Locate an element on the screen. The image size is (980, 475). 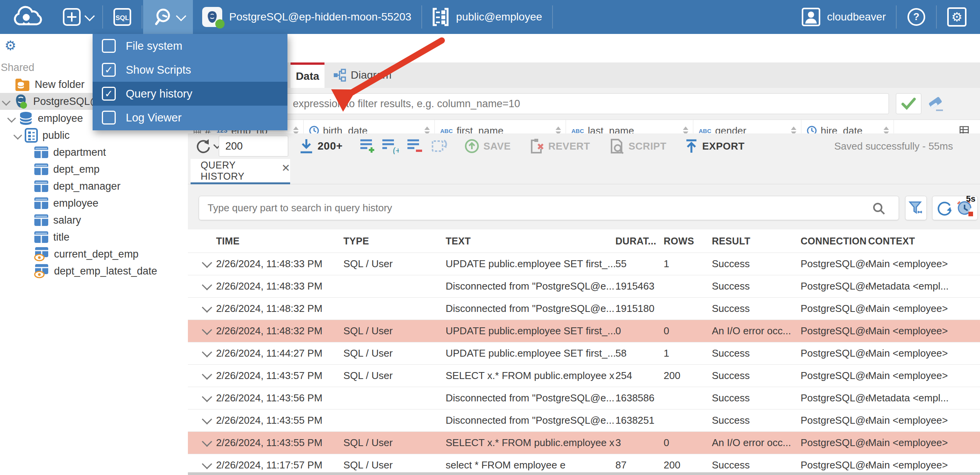
history-column-header: ROWS is located at coordinates (688, 241).